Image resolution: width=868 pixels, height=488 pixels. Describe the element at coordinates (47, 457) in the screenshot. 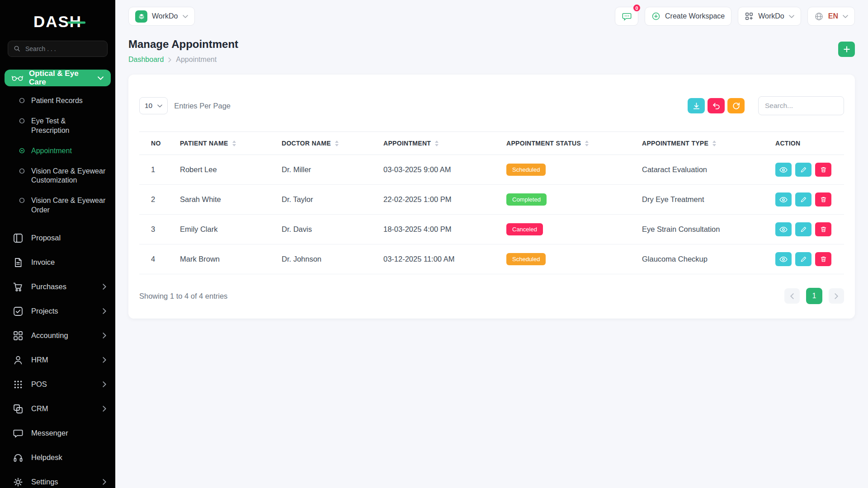

I see `sidebar-item-label: Helpdesk` at that location.